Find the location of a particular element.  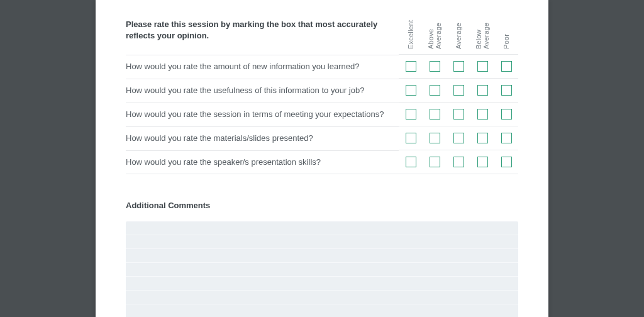

question-text: How would you rate the speaker/s present… is located at coordinates (262, 162).